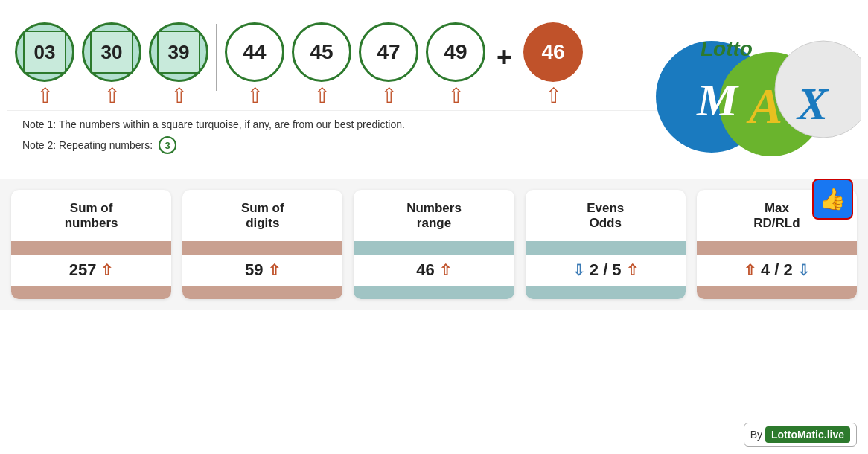 Image resolution: width=868 pixels, height=454 pixels. I want to click on arrow-up-bonus: ⇧, so click(554, 96).